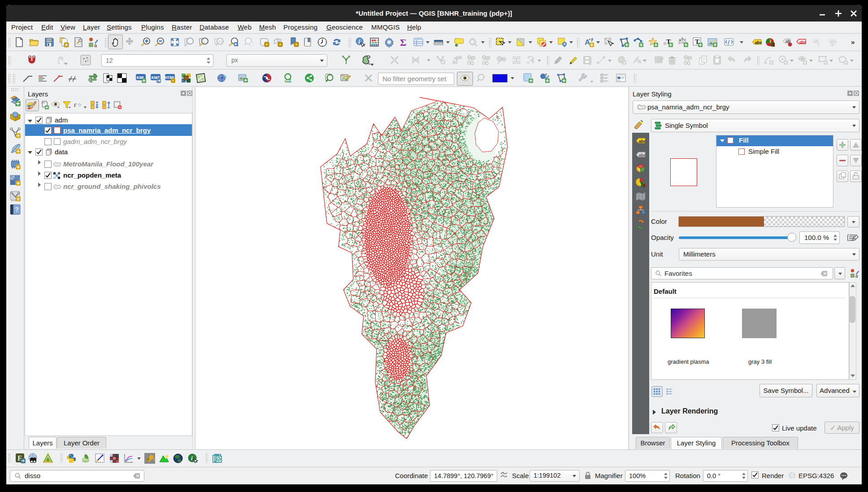  Describe the element at coordinates (288, 82) in the screenshot. I see `svg-text: hub` at that location.